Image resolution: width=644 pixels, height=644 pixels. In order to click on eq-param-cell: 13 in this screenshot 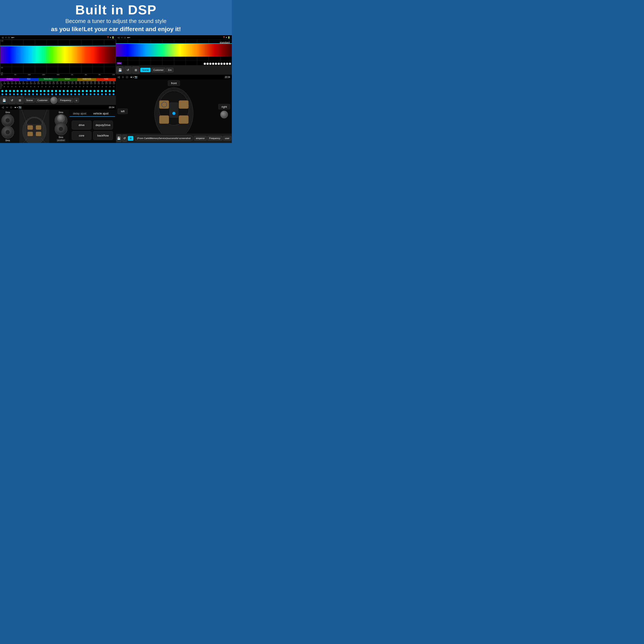, I will do `click(50, 82)`.